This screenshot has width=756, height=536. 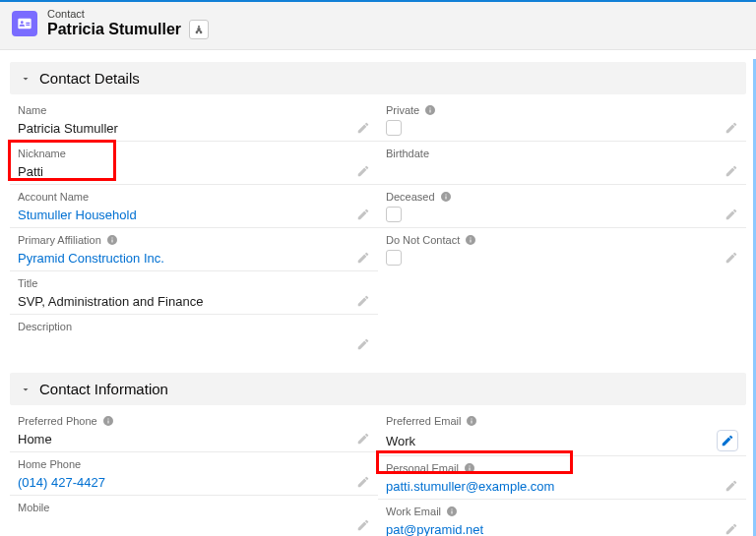 What do you see at coordinates (562, 207) in the screenshot?
I see `field-deceased: Deceased` at bounding box center [562, 207].